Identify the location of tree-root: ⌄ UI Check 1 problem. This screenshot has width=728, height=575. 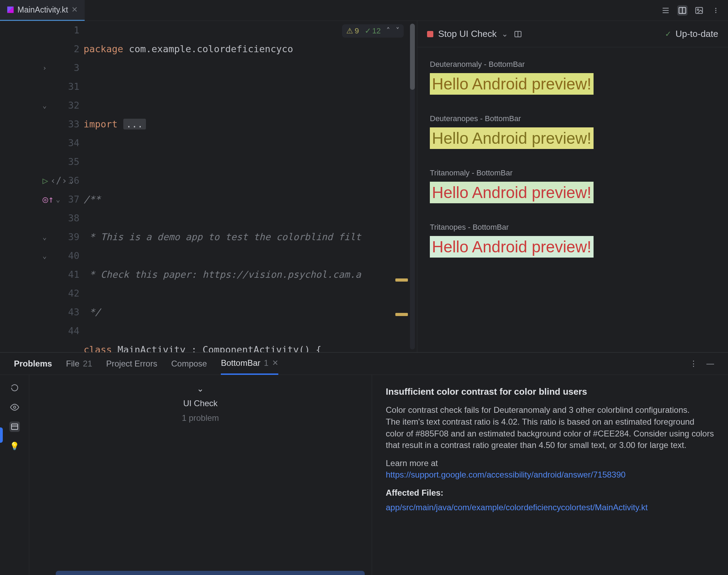
(201, 475).